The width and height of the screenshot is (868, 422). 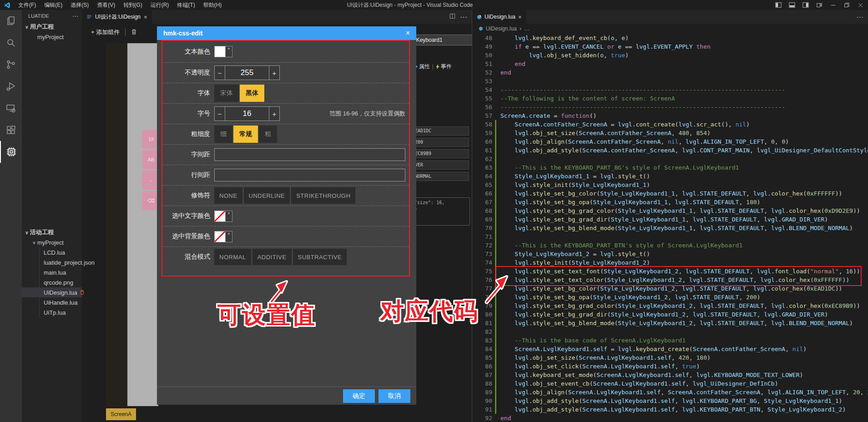 I want to click on dialog-titlebar: hmk-css-edit ×, so click(x=287, y=33).